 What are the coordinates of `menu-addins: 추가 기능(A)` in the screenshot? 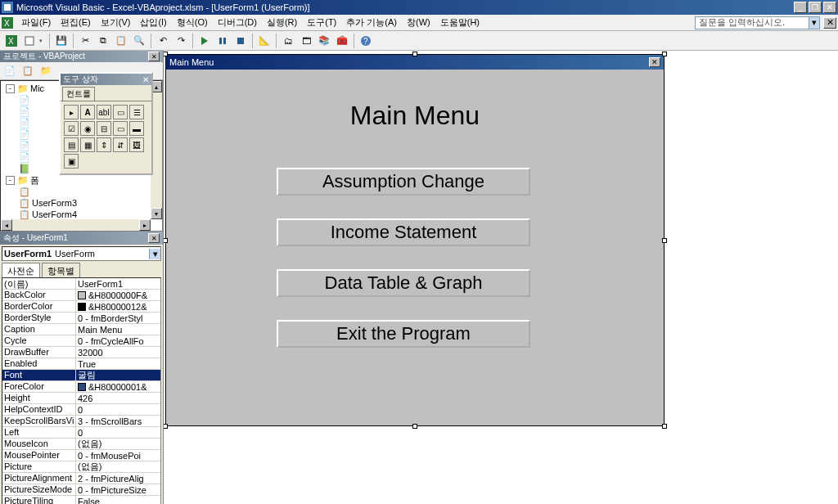 It's located at (372, 23).